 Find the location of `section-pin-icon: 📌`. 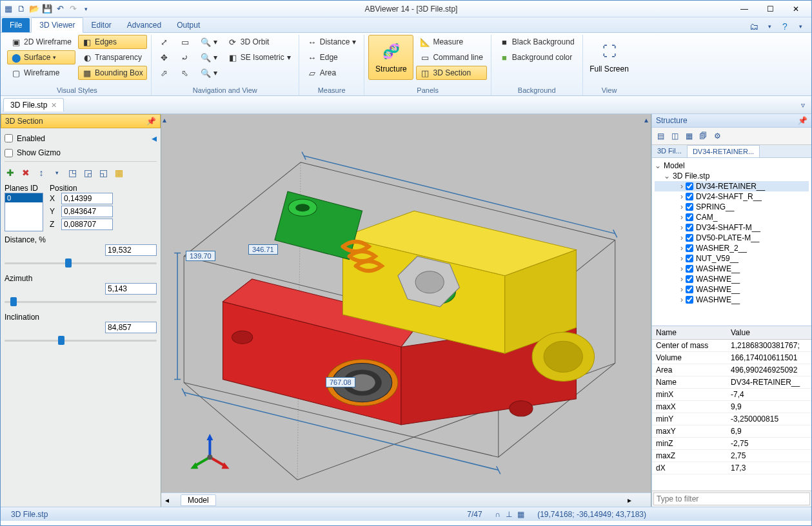

section-pin-icon: 📌 is located at coordinates (151, 121).